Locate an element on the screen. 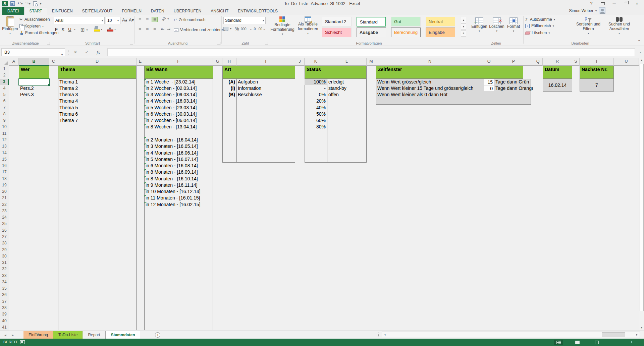 The image size is (644, 346). cell-thema: Thema 2 is located at coordinates (97, 89).